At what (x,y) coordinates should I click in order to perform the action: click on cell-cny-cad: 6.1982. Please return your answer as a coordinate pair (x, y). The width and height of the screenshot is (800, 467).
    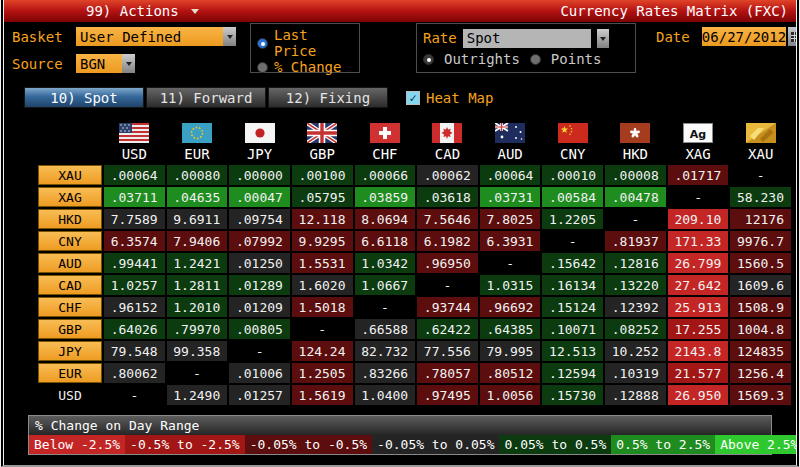
    Looking at the image, I should click on (448, 241).